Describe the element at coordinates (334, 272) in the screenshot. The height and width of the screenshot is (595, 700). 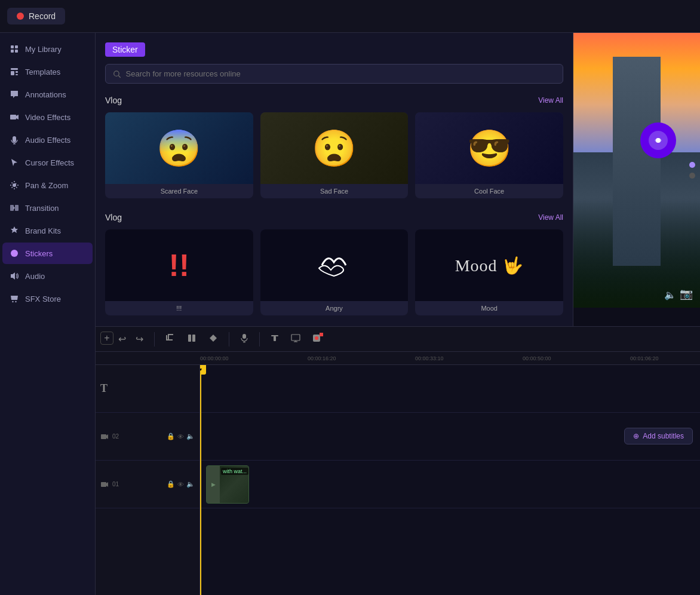
I see `vlog-grid-2: !! !!! Angry Mood 🤟 M` at that location.